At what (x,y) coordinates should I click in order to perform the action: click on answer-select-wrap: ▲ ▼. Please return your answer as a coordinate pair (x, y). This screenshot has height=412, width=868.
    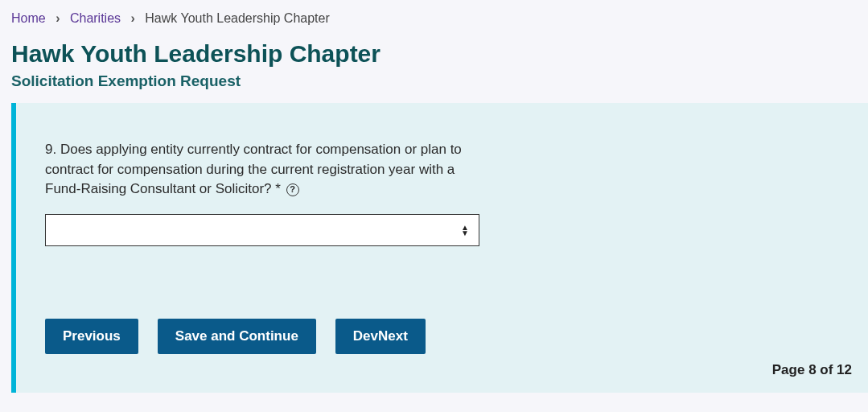
    Looking at the image, I should click on (262, 230).